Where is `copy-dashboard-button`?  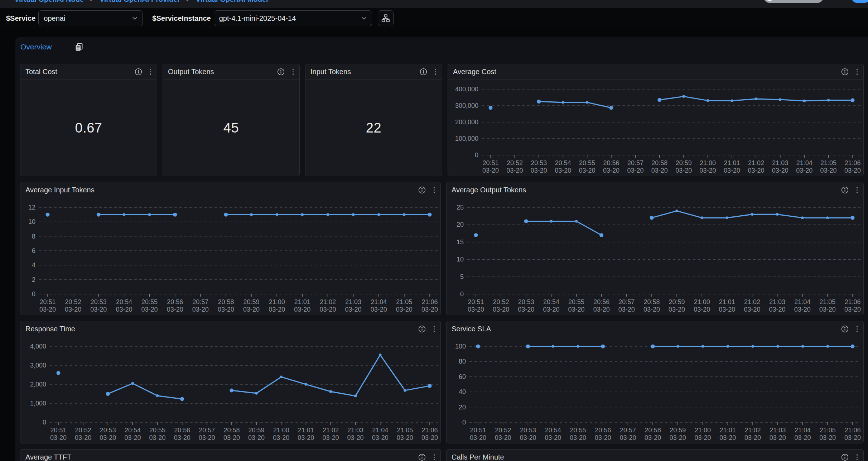
copy-dashboard-button is located at coordinates (79, 47).